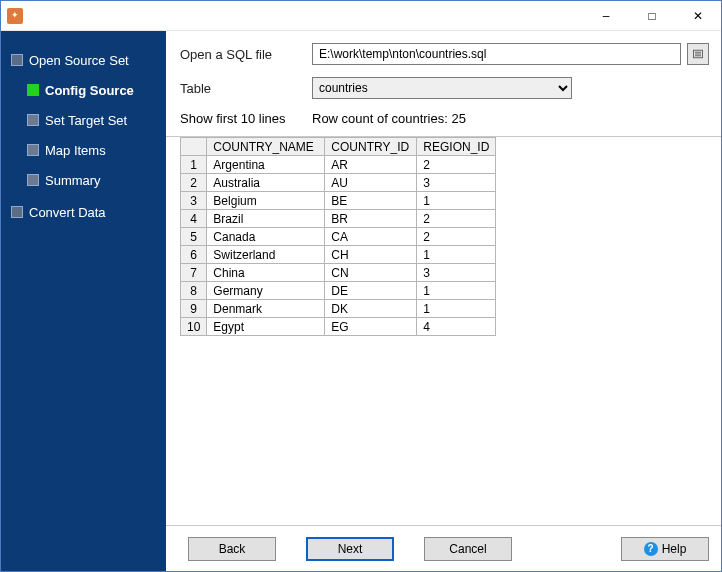 This screenshot has width=722, height=572. Describe the element at coordinates (84, 180) in the screenshot. I see `sidebar-item-summary: Summary` at that location.